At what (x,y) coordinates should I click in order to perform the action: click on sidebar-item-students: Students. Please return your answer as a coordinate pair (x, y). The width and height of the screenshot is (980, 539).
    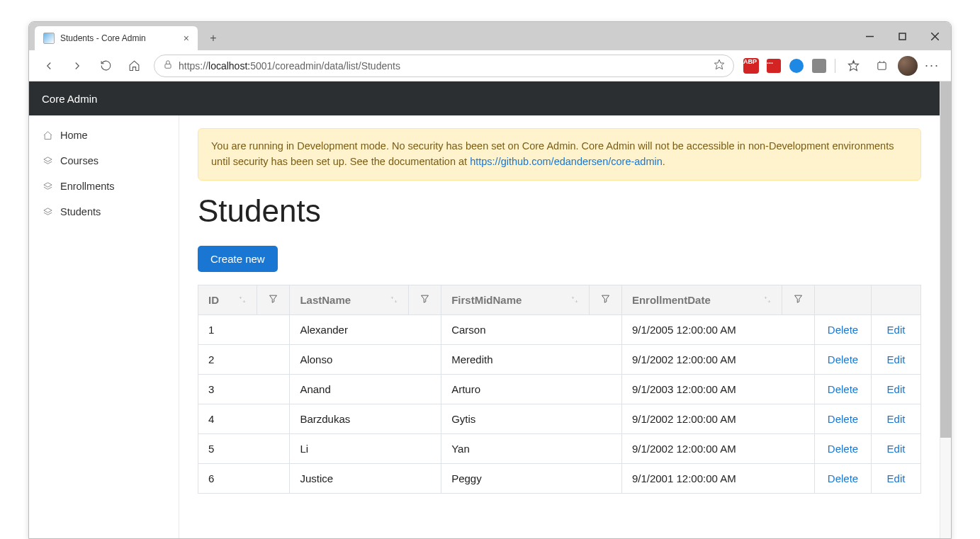
    Looking at the image, I should click on (103, 212).